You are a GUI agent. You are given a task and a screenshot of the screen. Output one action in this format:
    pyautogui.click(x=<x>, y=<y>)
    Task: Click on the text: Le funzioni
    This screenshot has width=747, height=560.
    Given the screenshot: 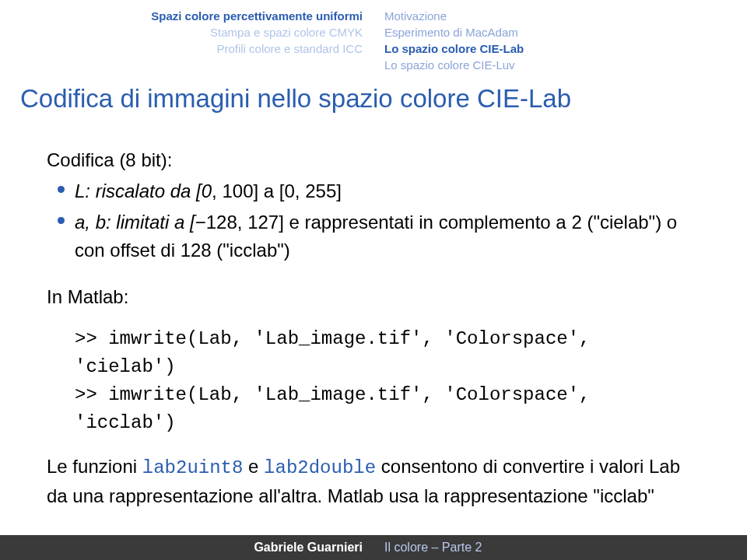 What is the action you would take?
    pyautogui.click(x=95, y=467)
    